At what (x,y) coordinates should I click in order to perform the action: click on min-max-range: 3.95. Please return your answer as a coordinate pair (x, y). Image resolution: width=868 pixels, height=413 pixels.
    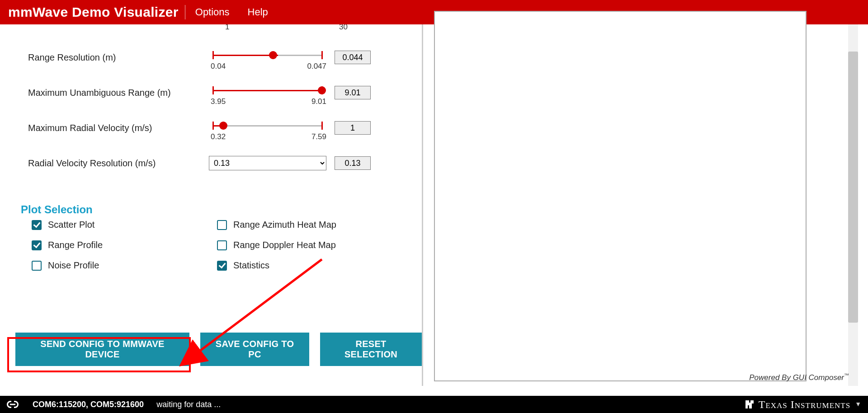
    Looking at the image, I should click on (218, 102).